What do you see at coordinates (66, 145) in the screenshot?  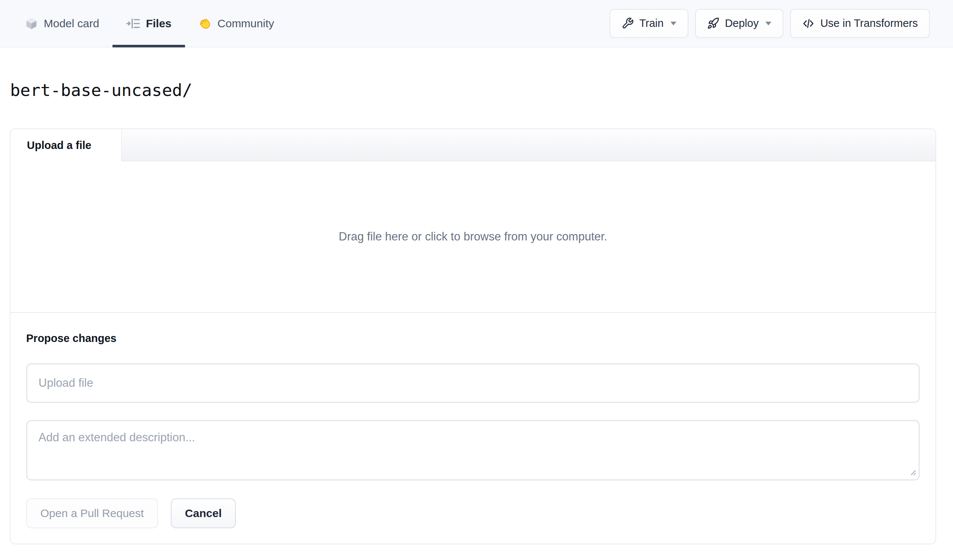 I see `upload-a-file-tab: Upload a file` at bounding box center [66, 145].